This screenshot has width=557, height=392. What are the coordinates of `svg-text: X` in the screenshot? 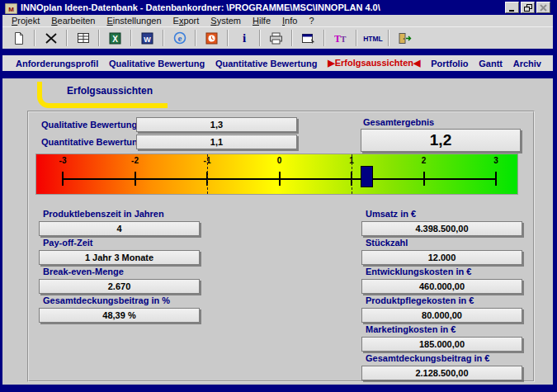 It's located at (116, 38).